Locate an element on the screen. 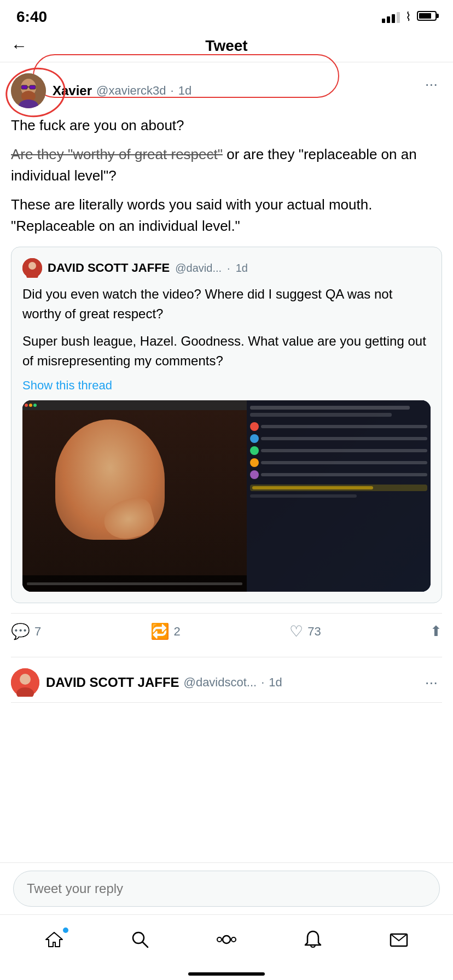 The image size is (453, 980). mail-svg is located at coordinates (399, 940).